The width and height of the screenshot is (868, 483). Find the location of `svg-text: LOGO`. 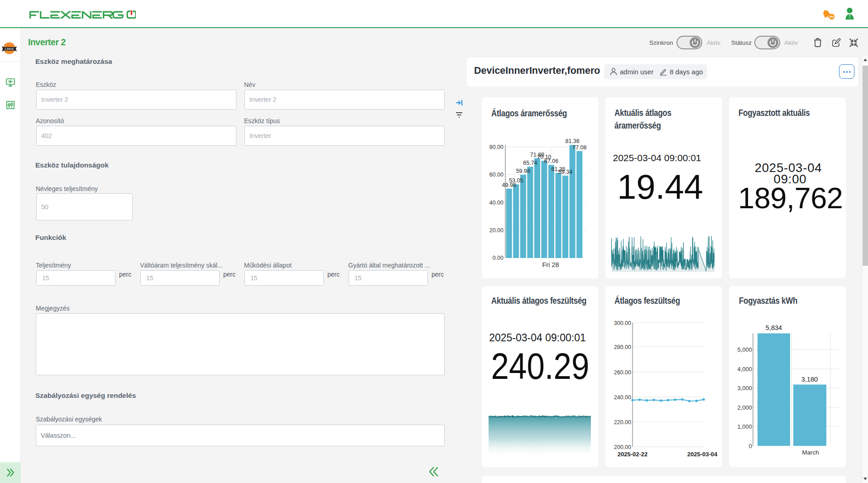

svg-text: LOGO is located at coordinates (10, 49).